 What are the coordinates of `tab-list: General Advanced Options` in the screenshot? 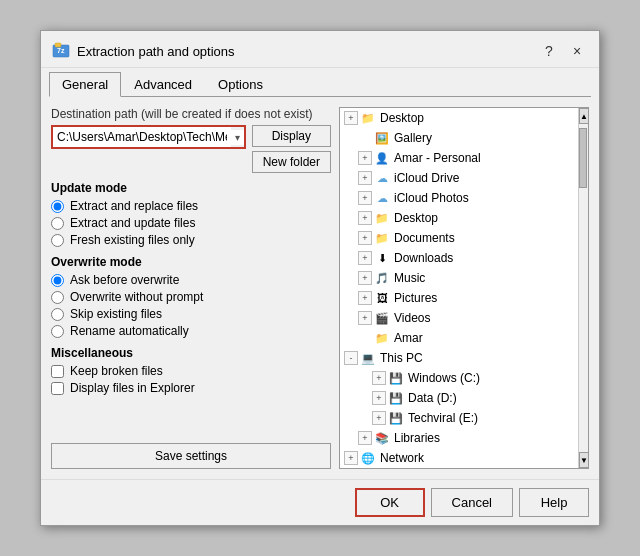 It's located at (320, 82).